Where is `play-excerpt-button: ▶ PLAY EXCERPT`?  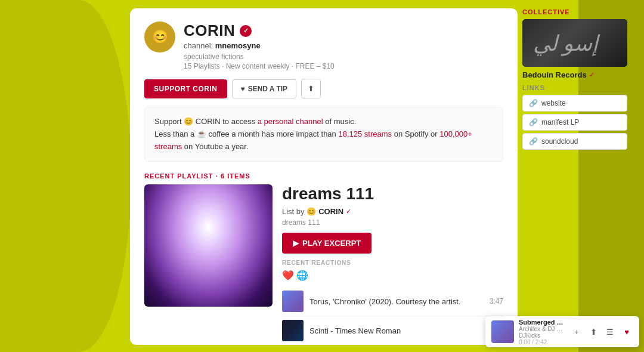 play-excerpt-button: ▶ PLAY EXCERPT is located at coordinates (327, 243).